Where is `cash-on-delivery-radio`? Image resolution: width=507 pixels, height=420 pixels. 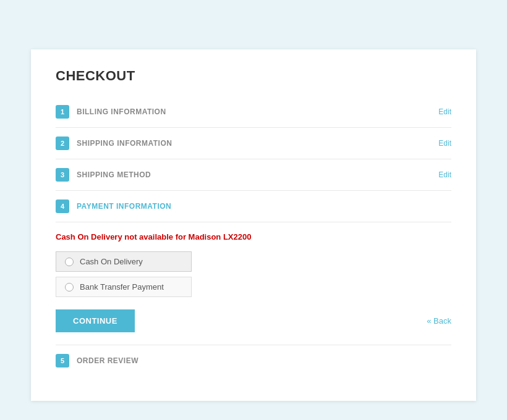 cash-on-delivery-radio is located at coordinates (69, 262).